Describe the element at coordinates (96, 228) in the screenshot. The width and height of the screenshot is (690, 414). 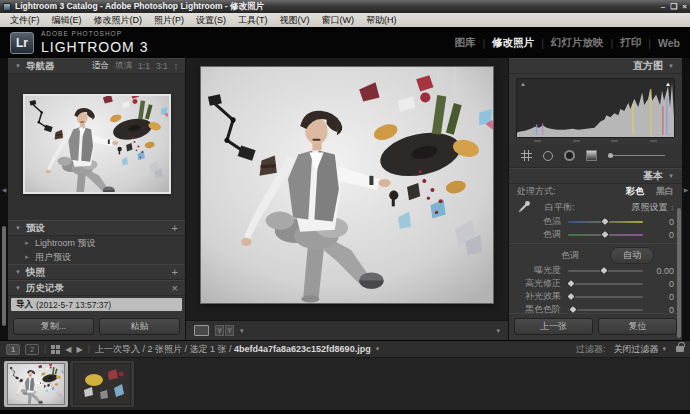
I see `presets-header: ▼ 预设 +` at that location.